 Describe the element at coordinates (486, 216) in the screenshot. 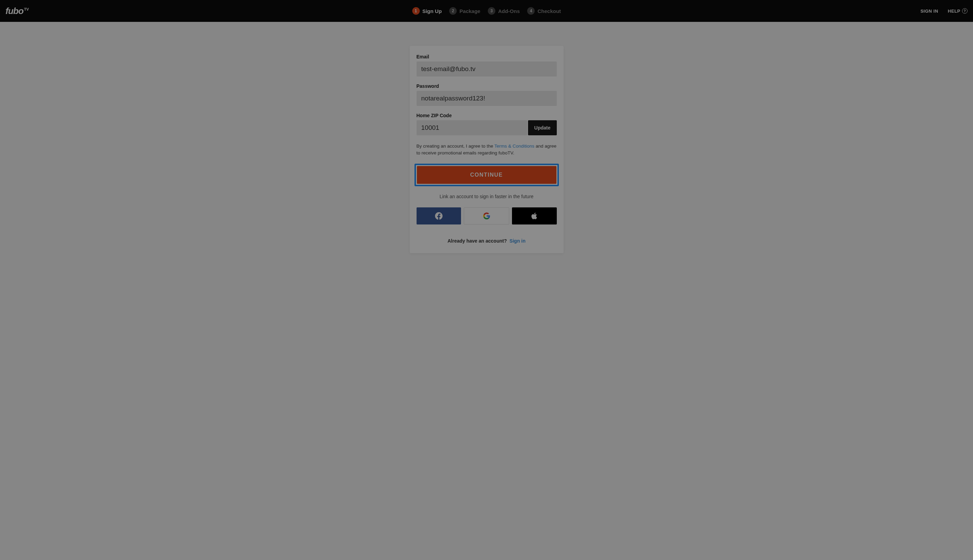

I see `google-button` at that location.